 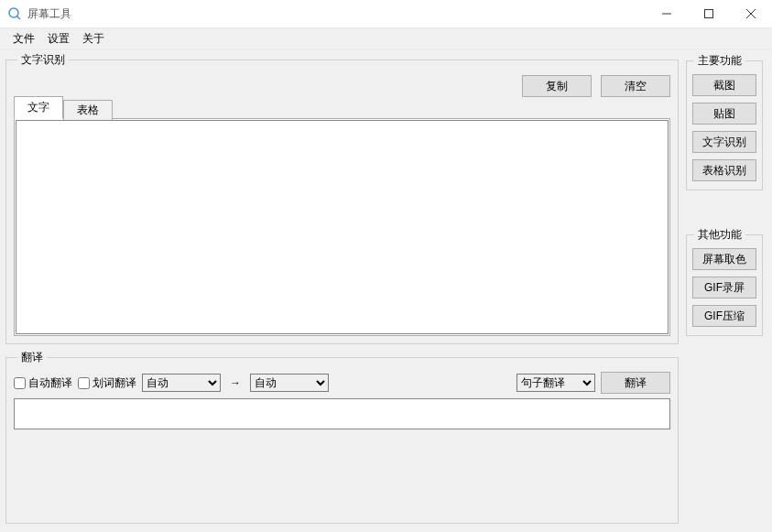 What do you see at coordinates (386, 38) in the screenshot?
I see `menu-bar: 文件 设置 关于` at bounding box center [386, 38].